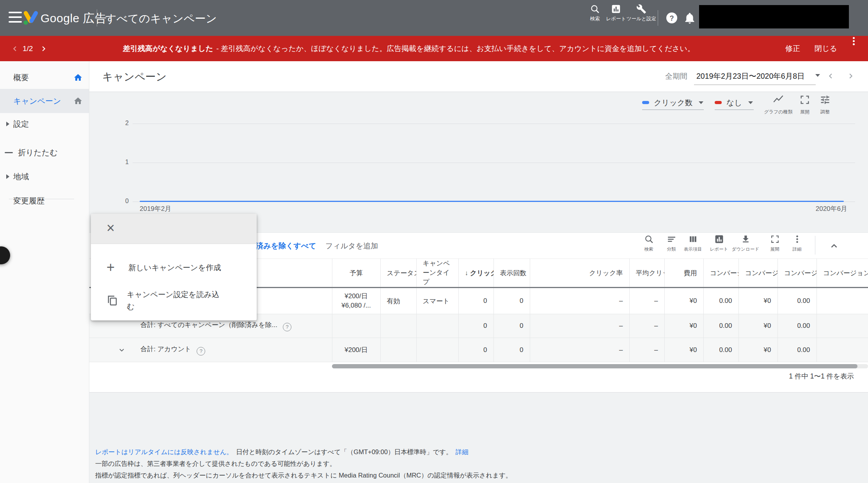  What do you see at coordinates (684, 301) in the screenshot?
I see `cost-cell: ¥0` at bounding box center [684, 301].